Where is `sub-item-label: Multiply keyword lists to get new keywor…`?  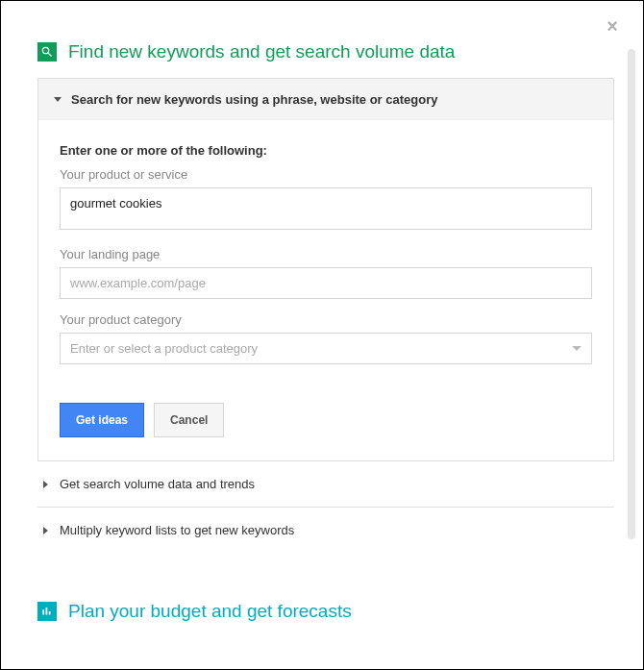 sub-item-label: Multiply keyword lists to get new keywor… is located at coordinates (177, 531).